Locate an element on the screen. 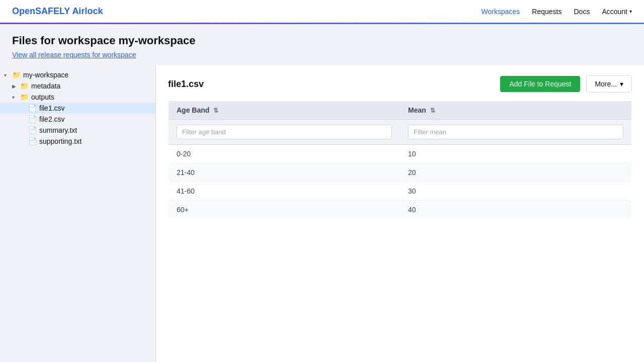 This screenshot has width=644, height=362. filter-age-band-input is located at coordinates (284, 132).